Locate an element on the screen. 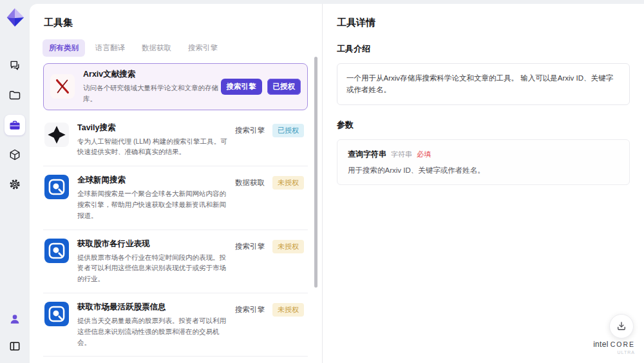  tool-list-item: Arxiv文献搜索 访问各个研究领域大量科学论文和文章的存储库。 搜索引擎 已授… is located at coordinates (175, 86).